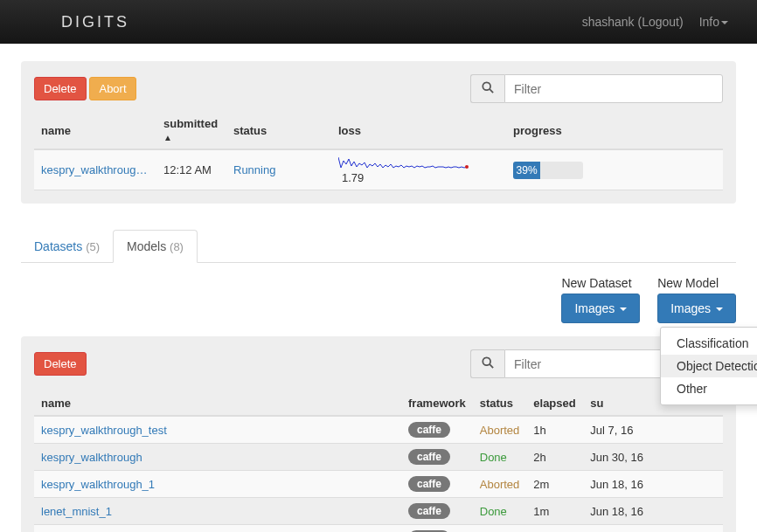 The width and height of the screenshot is (757, 532). What do you see at coordinates (615, 131) in the screenshot?
I see `col-progress: progress` at bounding box center [615, 131].